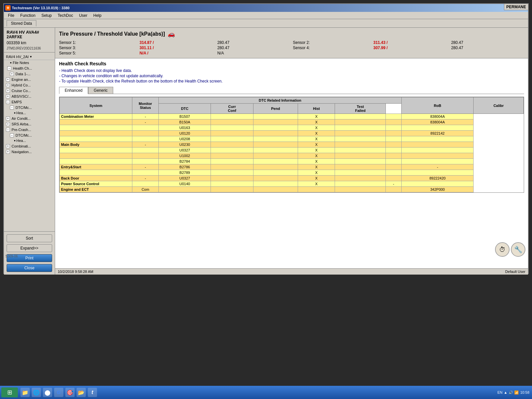  Describe the element at coordinates (11, 16) in the screenshot. I see `menu-file: File` at that location.